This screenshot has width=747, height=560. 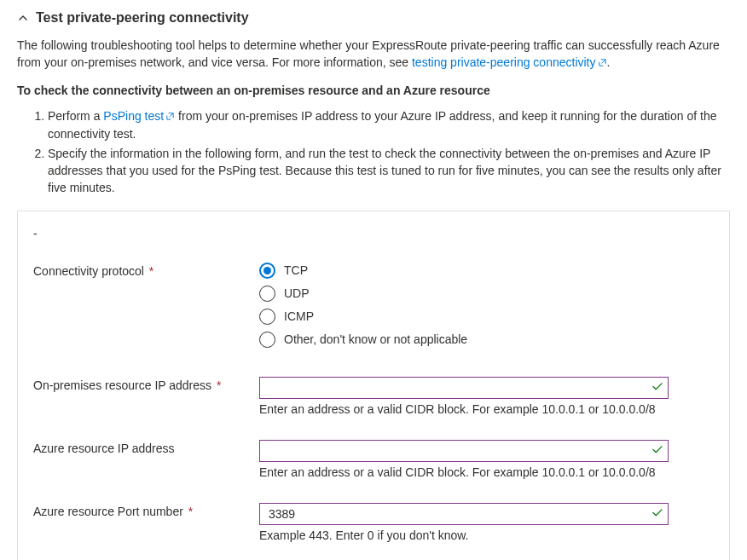 What do you see at coordinates (139, 116) in the screenshot?
I see `psping-link: PsPing test` at bounding box center [139, 116].